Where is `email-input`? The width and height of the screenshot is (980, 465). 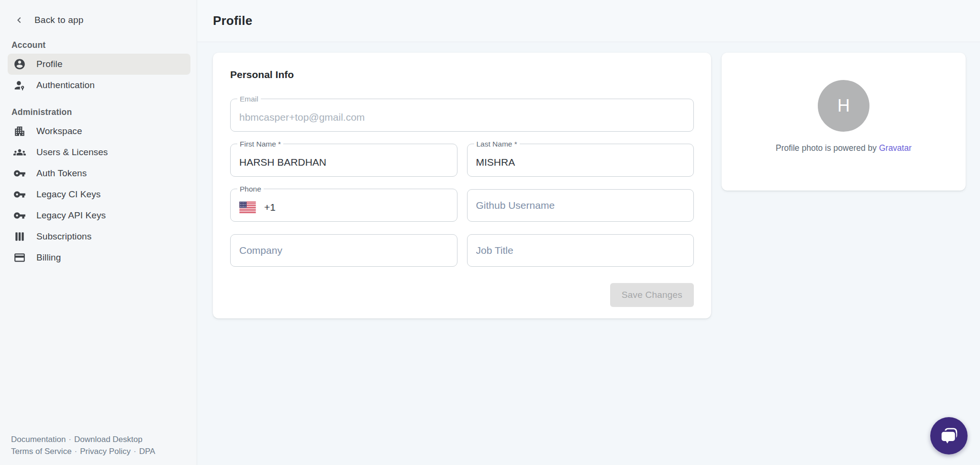 email-input is located at coordinates (462, 117).